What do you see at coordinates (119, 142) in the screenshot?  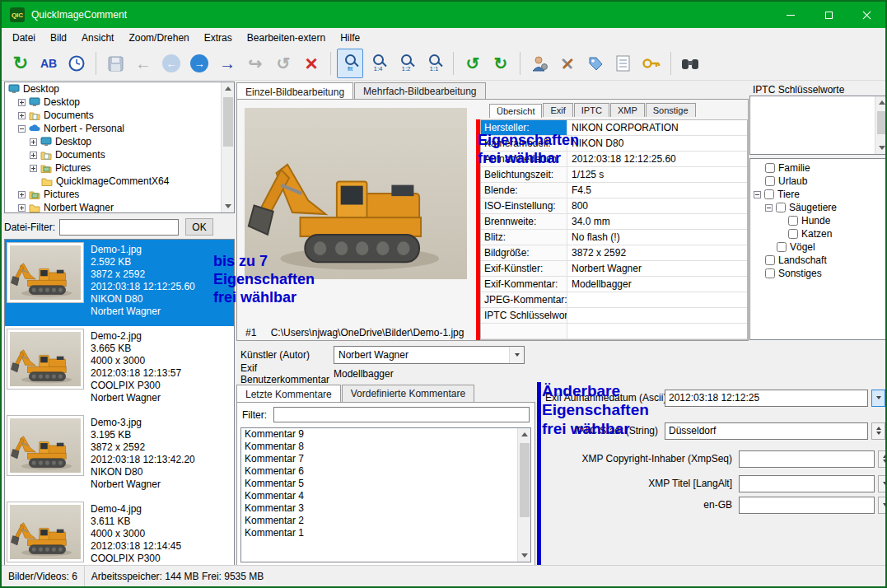 I see `folder-tree-item-personal-desktop: Desktop` at bounding box center [119, 142].